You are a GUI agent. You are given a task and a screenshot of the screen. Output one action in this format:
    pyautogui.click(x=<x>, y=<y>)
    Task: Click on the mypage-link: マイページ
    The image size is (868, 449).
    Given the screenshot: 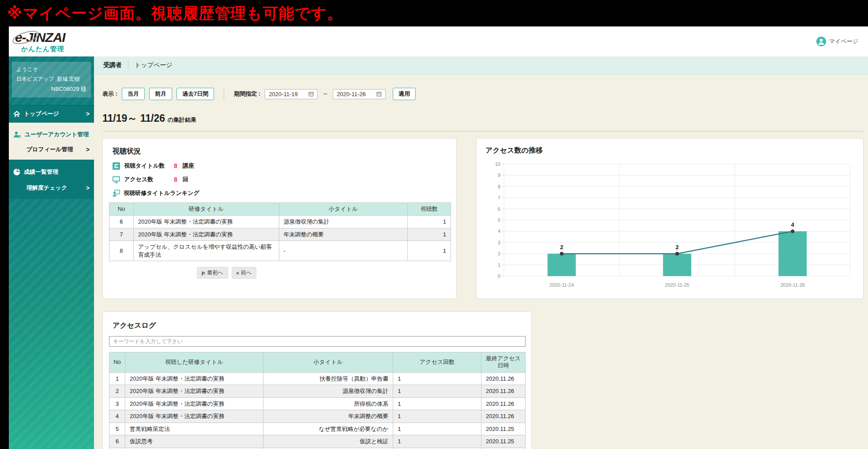 What is the action you would take?
    pyautogui.click(x=838, y=41)
    